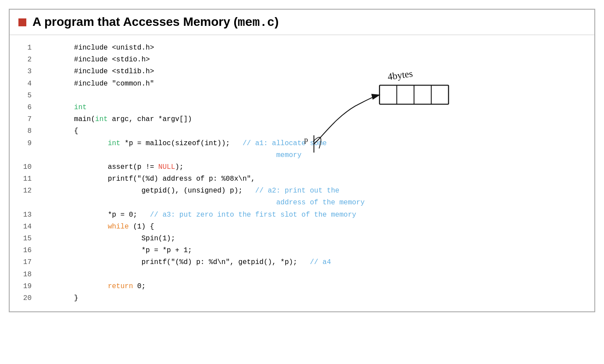 The height and width of the screenshot is (364, 604). I want to click on line-numbers: 1 2 3 4 5 6 7 8 9 10 11 12 13 14 15 16 1…, so click(25, 173).